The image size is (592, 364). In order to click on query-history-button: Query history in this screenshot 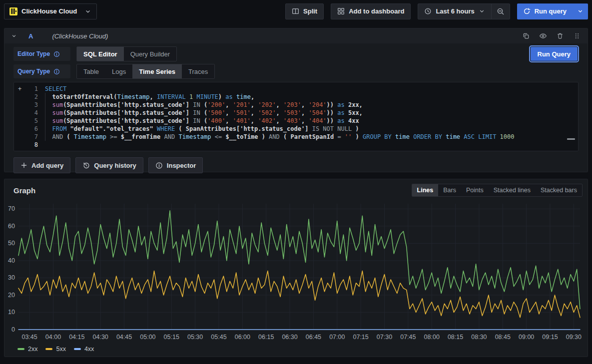, I will do `click(109, 165)`.